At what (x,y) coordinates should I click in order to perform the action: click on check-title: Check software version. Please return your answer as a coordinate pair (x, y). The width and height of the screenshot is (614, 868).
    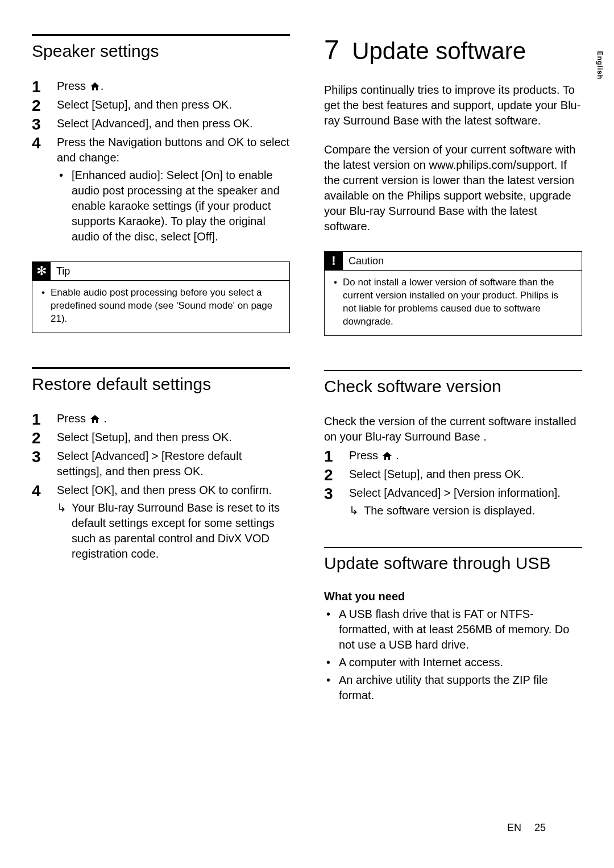
    Looking at the image, I should click on (453, 387).